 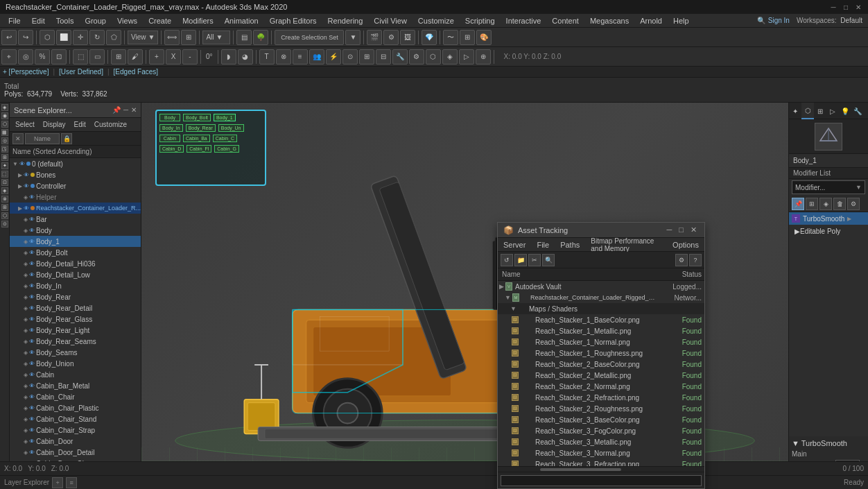 What do you see at coordinates (229, 57) in the screenshot?
I see `soft-selection-button: ◗` at bounding box center [229, 57].